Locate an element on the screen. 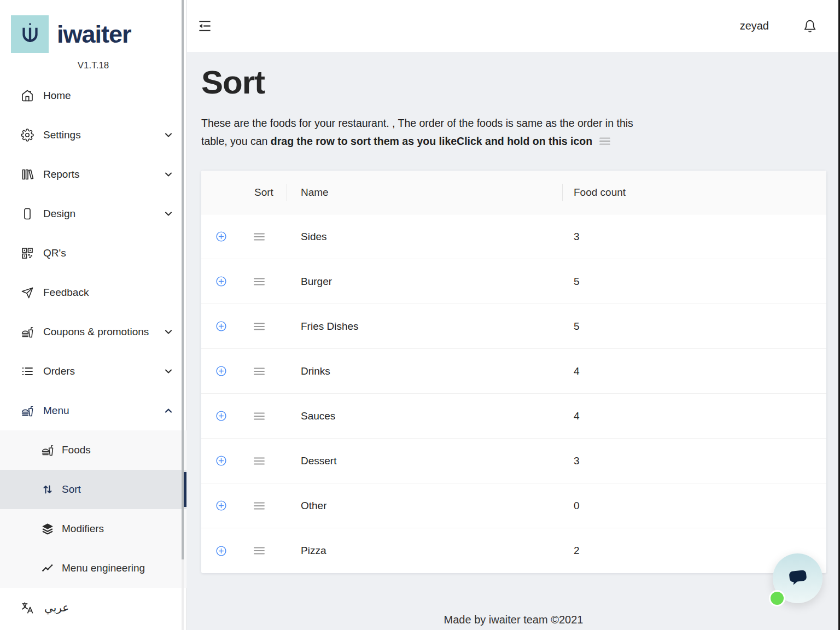 This screenshot has height=630, width=840. sidebar-item-label: Sort is located at coordinates (71, 489).